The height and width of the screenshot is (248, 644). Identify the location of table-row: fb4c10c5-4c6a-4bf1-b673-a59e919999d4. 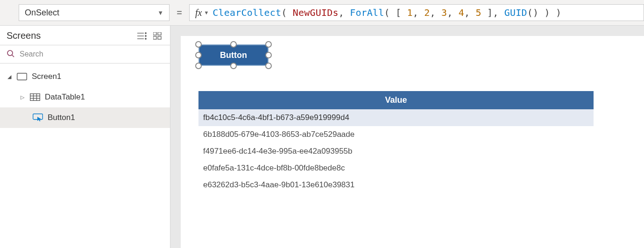
(396, 118).